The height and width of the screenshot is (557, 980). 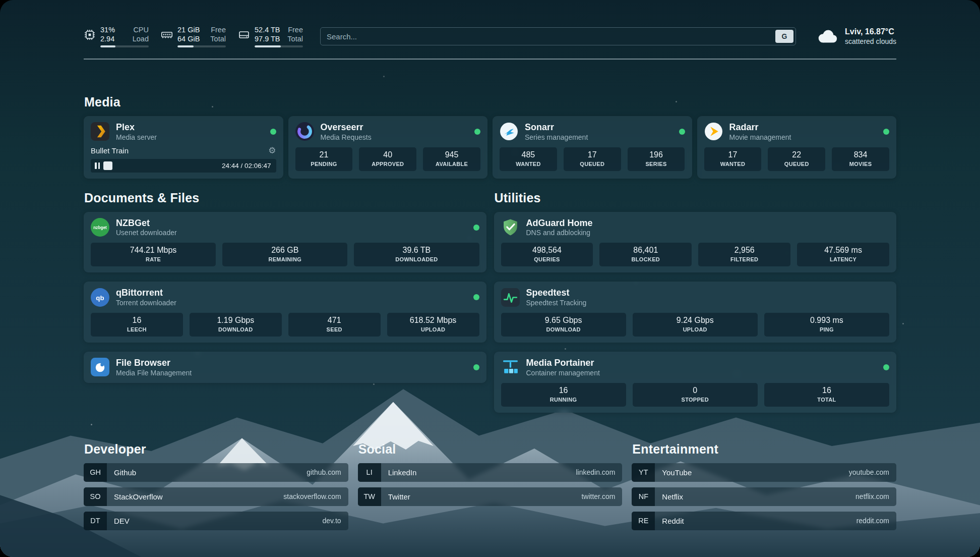 What do you see at coordinates (490, 472) in the screenshot?
I see `bookmark-linkedin: LI LinkedIn linkedin.com` at bounding box center [490, 472].